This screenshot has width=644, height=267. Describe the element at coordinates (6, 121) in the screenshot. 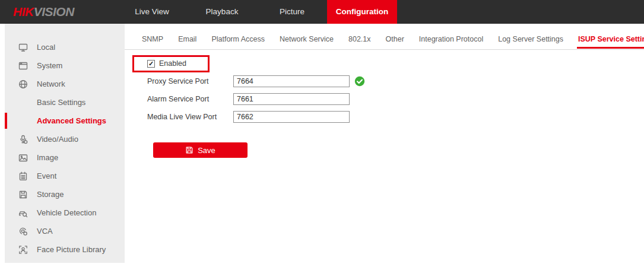

I see `active-indicator-bar` at that location.